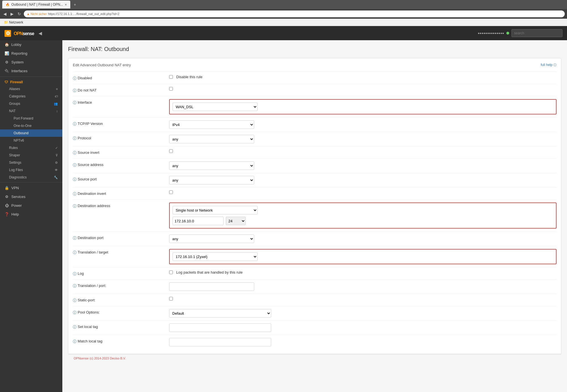  What do you see at coordinates (7, 53) in the screenshot?
I see `reporting-icon: 📊` at bounding box center [7, 53].